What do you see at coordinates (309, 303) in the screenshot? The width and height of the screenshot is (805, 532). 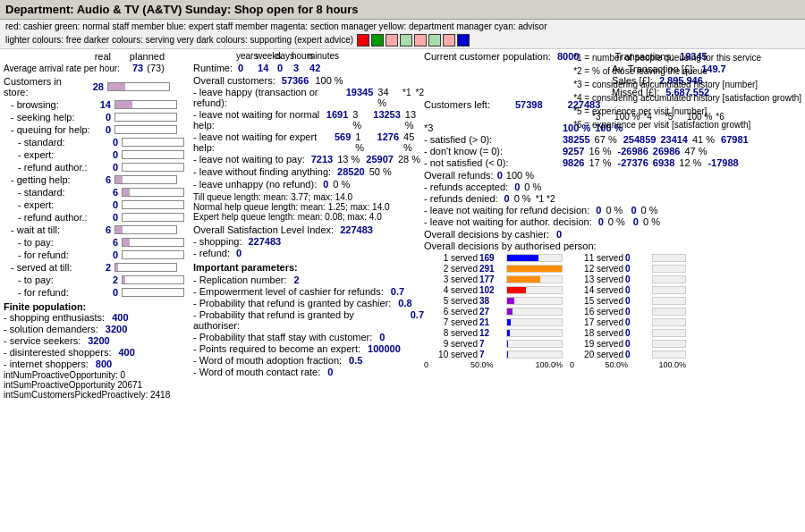 I see `param-row: - Probability that refund is granted by …` at bounding box center [309, 303].